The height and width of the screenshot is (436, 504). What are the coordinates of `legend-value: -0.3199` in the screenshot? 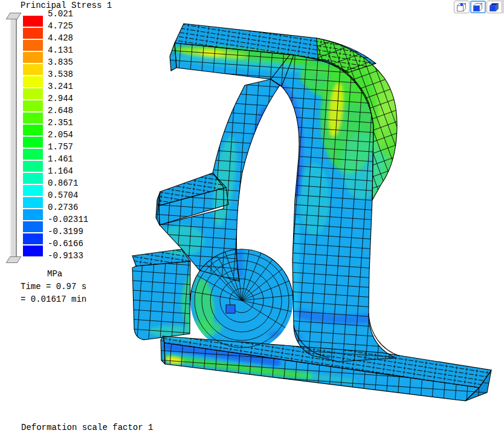 It's located at (65, 232).